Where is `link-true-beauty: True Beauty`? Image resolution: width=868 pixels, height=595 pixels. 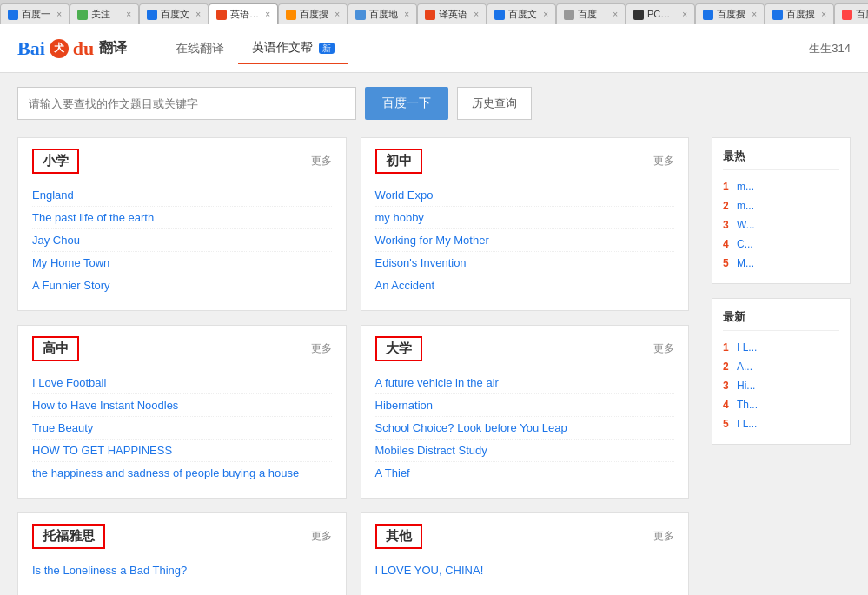
link-true-beauty: True Beauty is located at coordinates (63, 427).